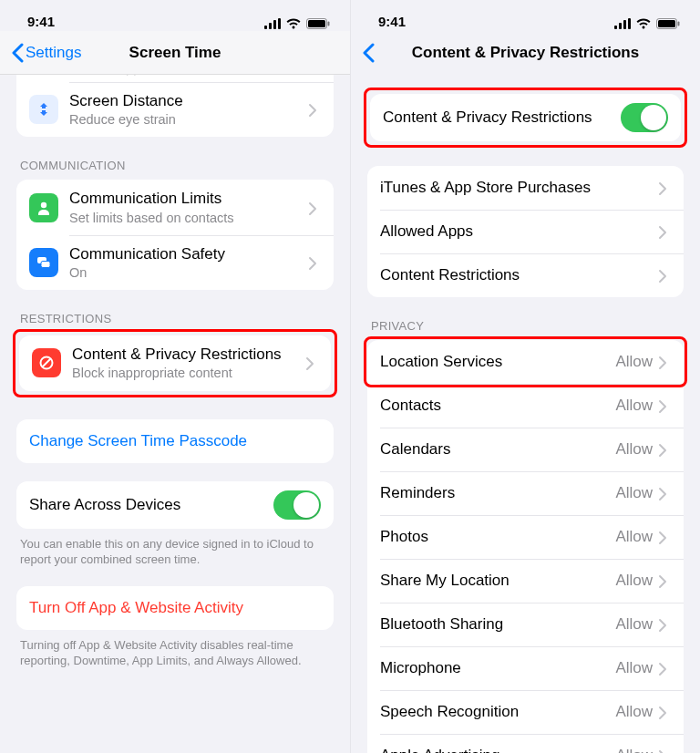  I want to click on row-privacy-speech-recognition: Speech RecognitionAllow, so click(525, 712).